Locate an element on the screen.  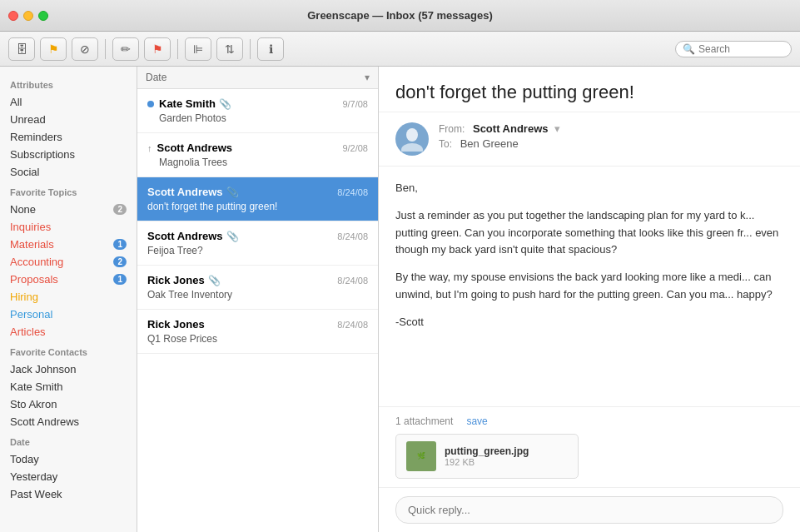
message-subject: Q1 Rose Prices is located at coordinates (258, 339).